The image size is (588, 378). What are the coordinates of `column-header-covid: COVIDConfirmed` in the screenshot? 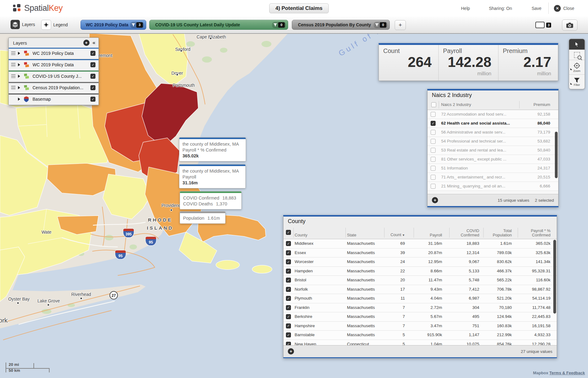 It's located at (465, 233).